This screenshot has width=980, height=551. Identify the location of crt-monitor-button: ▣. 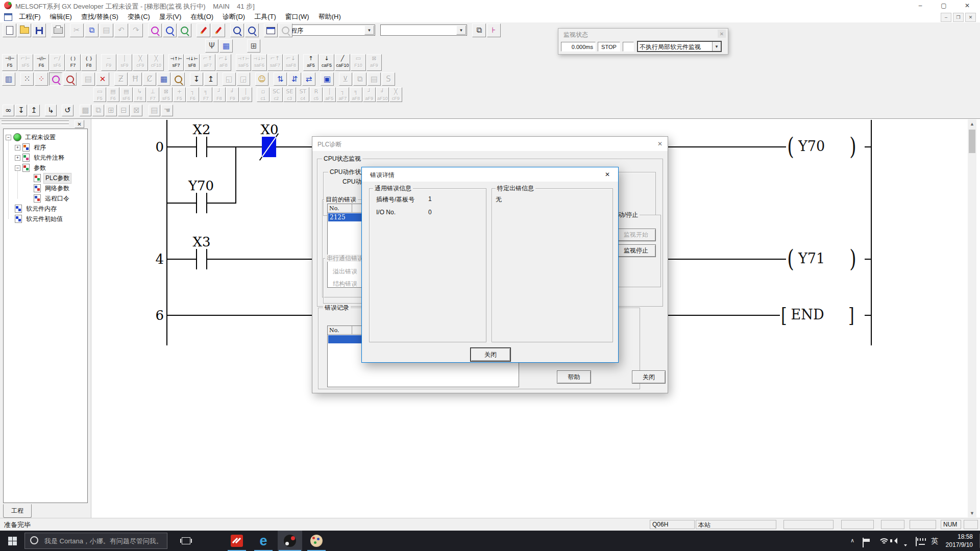
(327, 79).